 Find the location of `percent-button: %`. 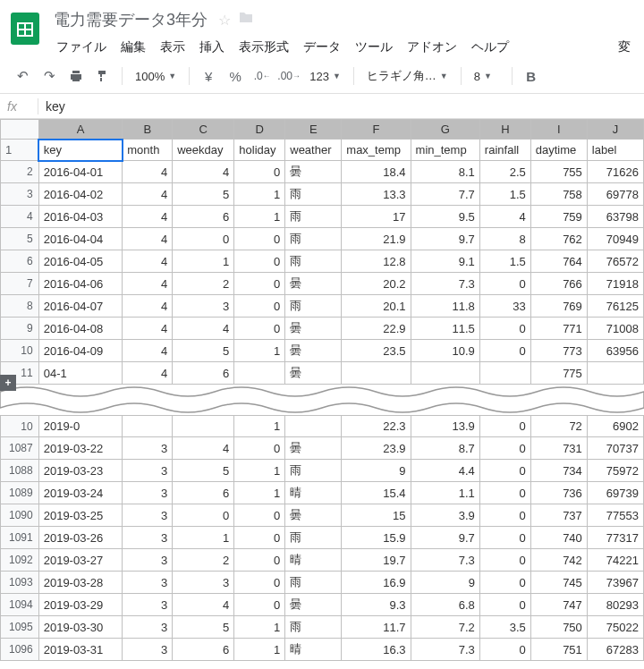

percent-button: % is located at coordinates (235, 76).